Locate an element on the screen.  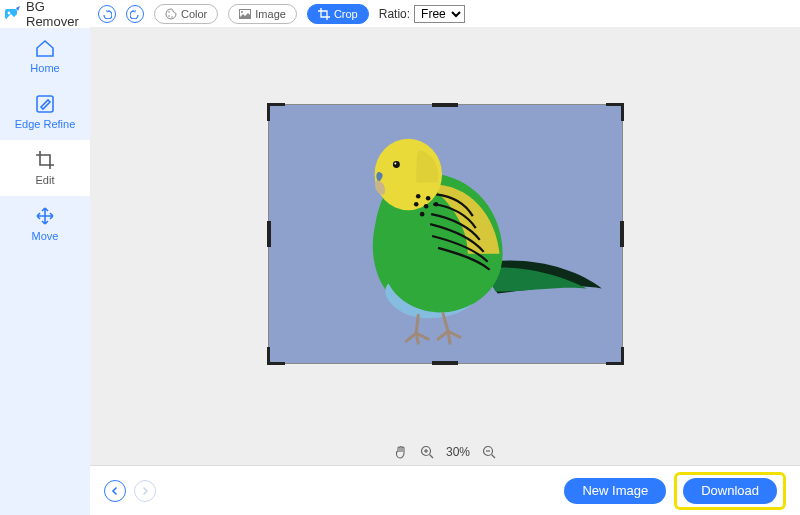
undo-icon is located at coordinates (107, 14).